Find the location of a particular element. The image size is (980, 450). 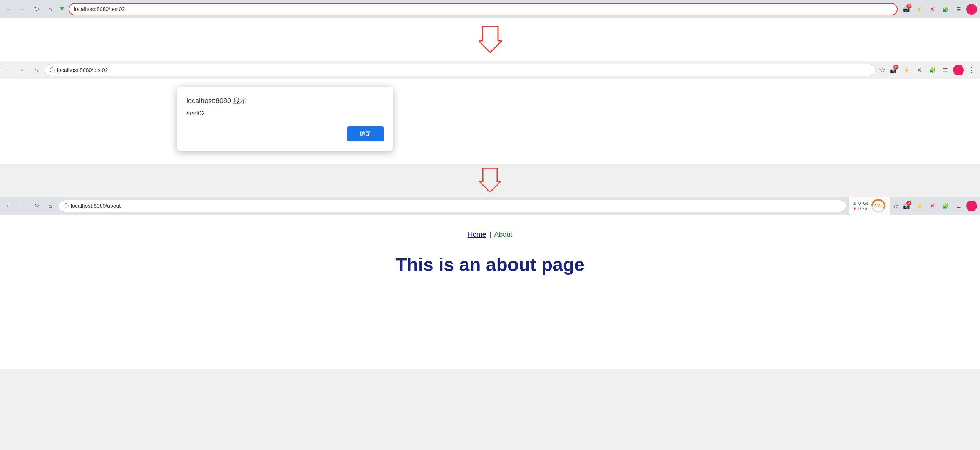

extension-btn-x: ✕ is located at coordinates (932, 9).